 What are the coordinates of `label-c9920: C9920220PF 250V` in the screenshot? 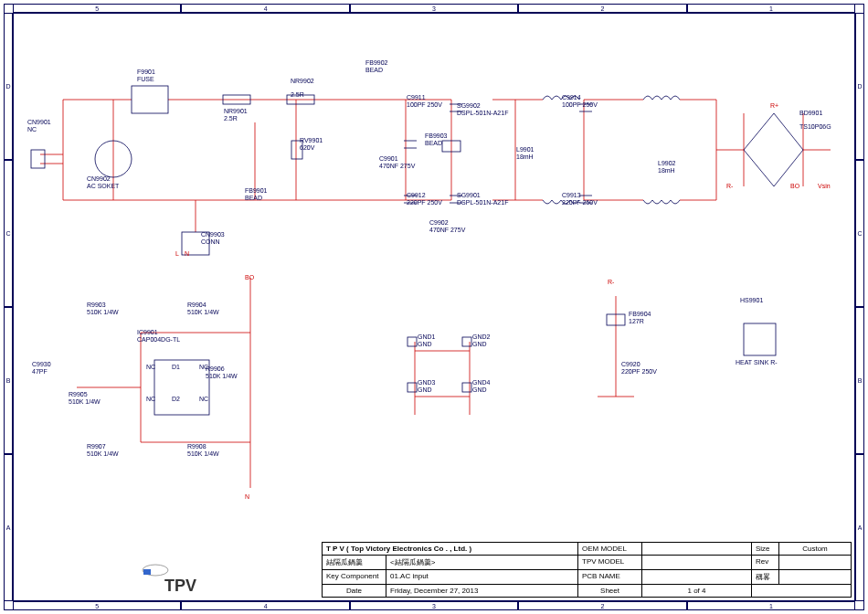 It's located at (640, 367).